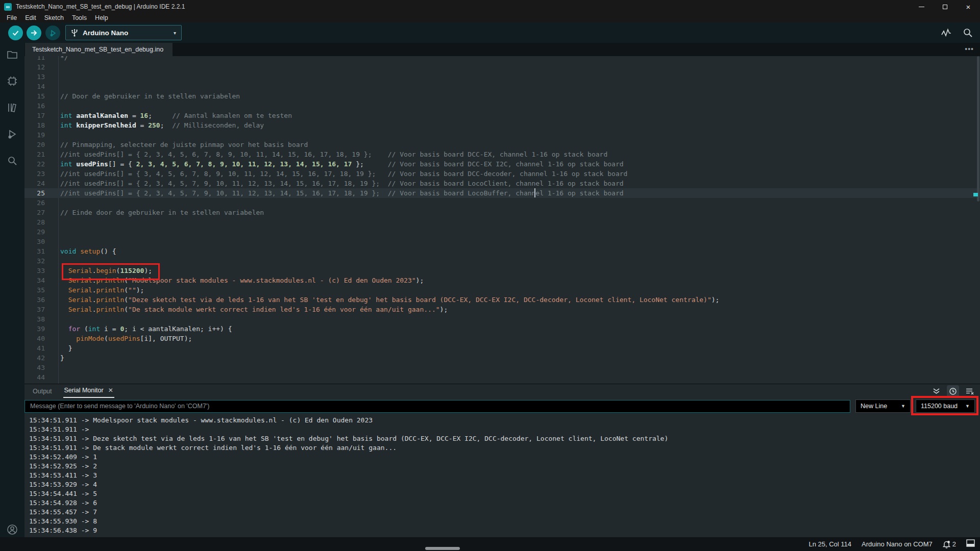  What do you see at coordinates (54, 18) in the screenshot?
I see `menu-sketch: Sketch` at bounding box center [54, 18].